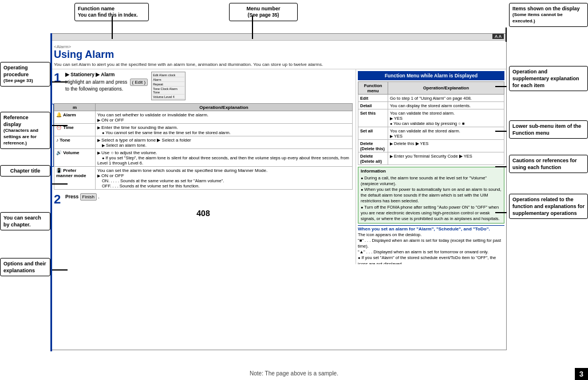  What do you see at coordinates (203, 213) in the screenshot?
I see `page-number: 408` at bounding box center [203, 213].